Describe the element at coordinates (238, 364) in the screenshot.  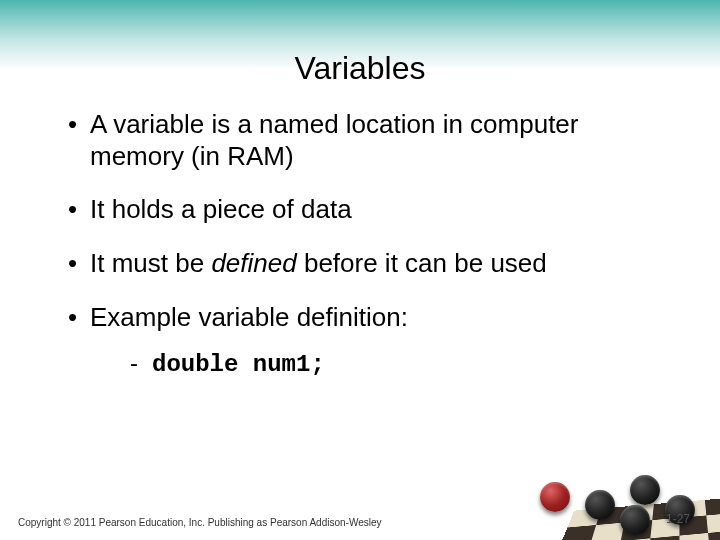
I see `code-example: double num1;` at that location.